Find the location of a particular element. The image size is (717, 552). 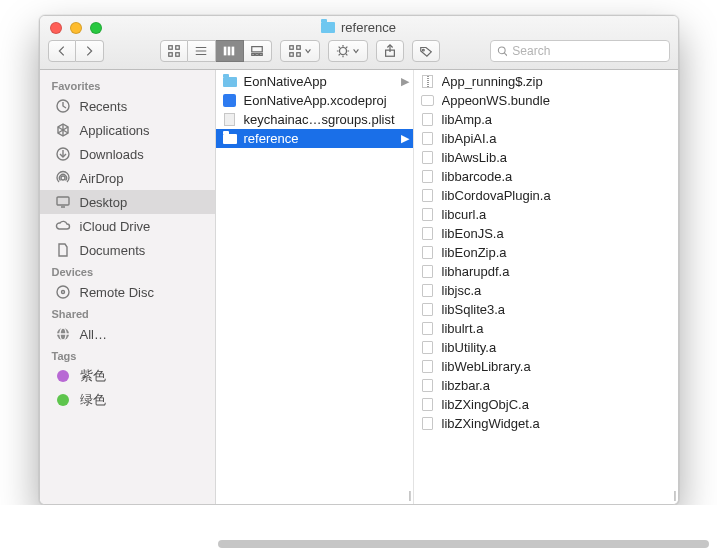

share-button is located at coordinates (390, 51).